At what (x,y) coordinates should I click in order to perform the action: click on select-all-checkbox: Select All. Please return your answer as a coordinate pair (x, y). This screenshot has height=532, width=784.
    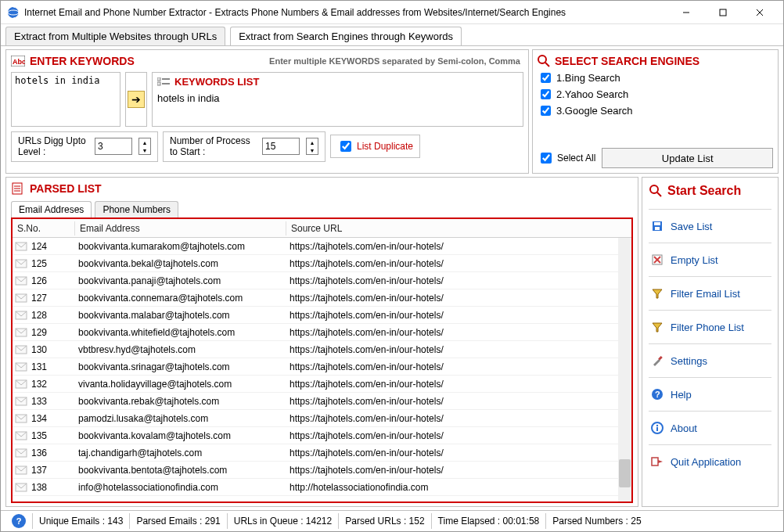
    Looking at the image, I should click on (566, 158).